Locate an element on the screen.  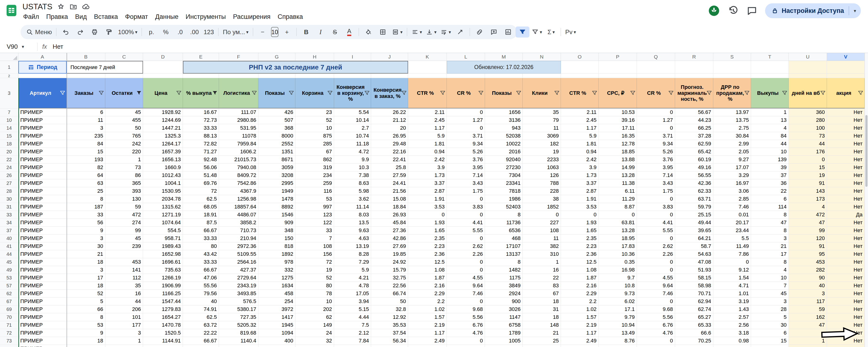
cell: 3.95 is located at coordinates (656, 168).